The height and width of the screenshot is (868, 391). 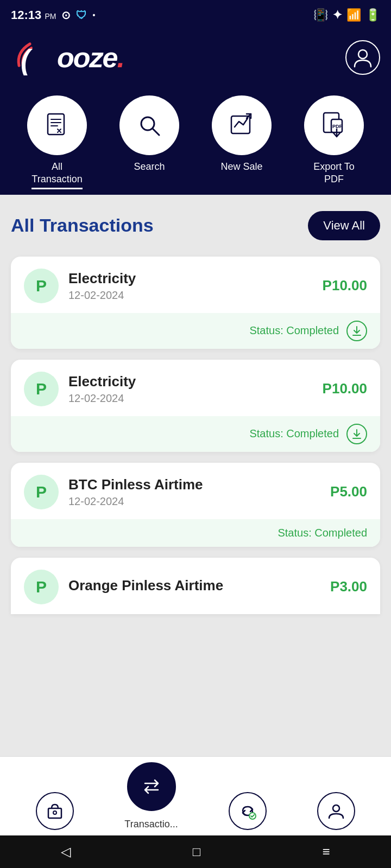 What do you see at coordinates (320, 15) in the screenshot?
I see `vibrate-icon: 📳` at bounding box center [320, 15].